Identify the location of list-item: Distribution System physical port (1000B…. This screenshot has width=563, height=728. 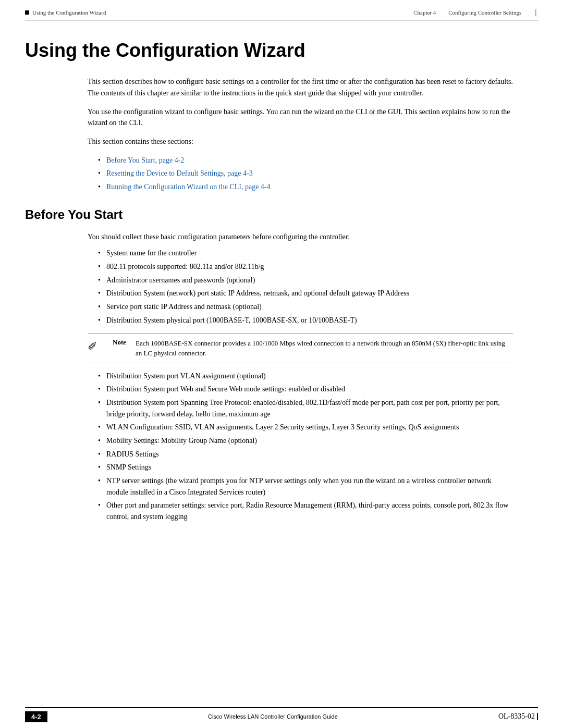
(305, 320).